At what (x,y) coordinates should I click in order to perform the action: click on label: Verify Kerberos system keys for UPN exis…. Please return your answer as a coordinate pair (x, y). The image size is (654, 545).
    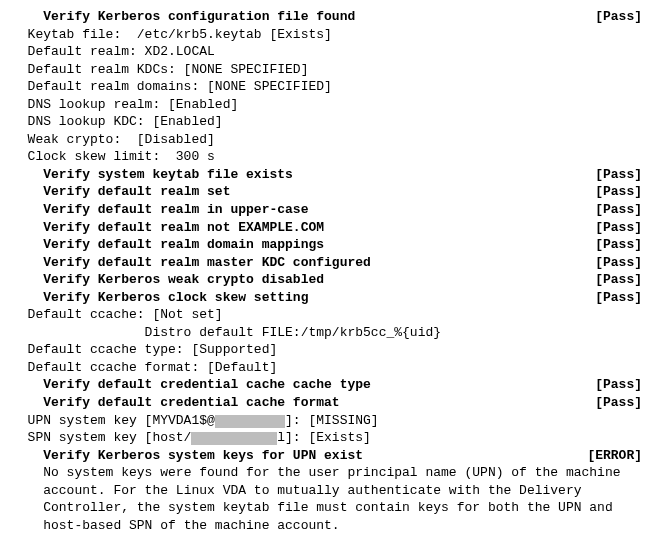
    Looking at the image, I should click on (188, 456).